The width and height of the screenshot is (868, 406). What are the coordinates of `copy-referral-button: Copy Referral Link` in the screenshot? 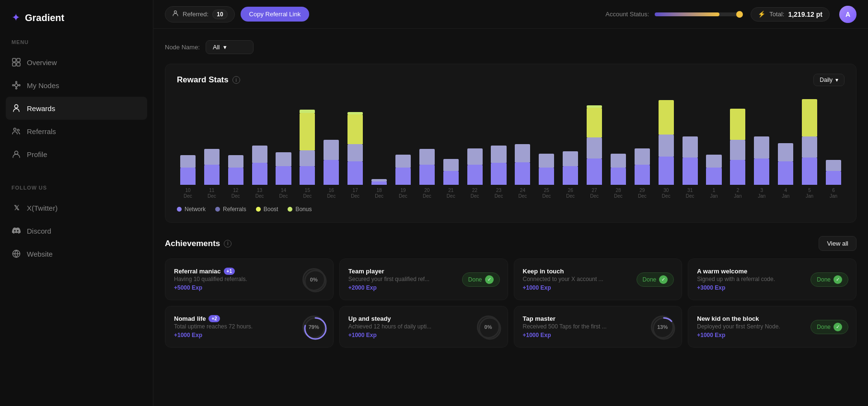 It's located at (275, 14).